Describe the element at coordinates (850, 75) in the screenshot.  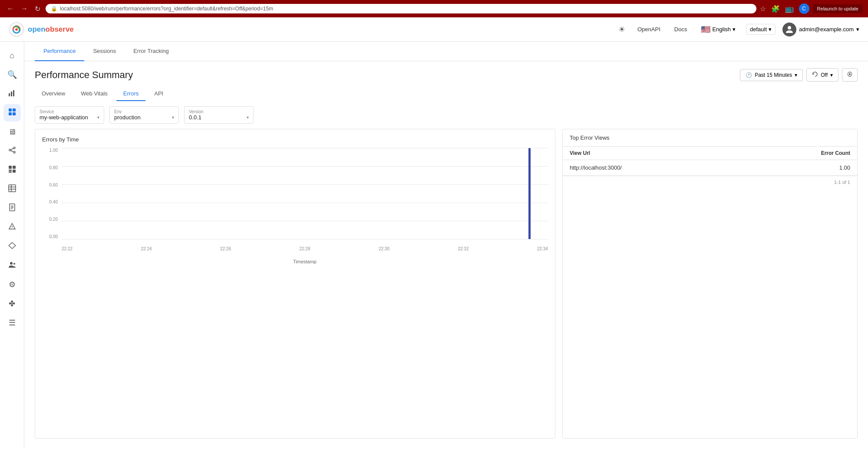
I see `more-options-button` at that location.